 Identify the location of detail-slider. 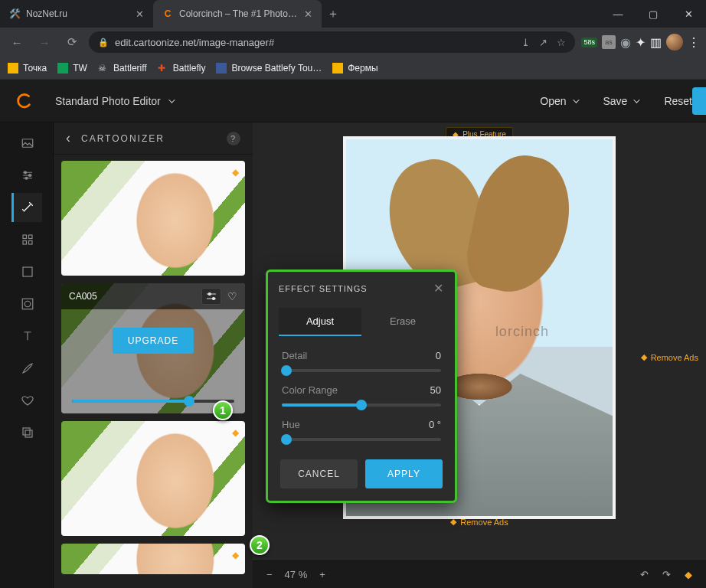
(361, 371).